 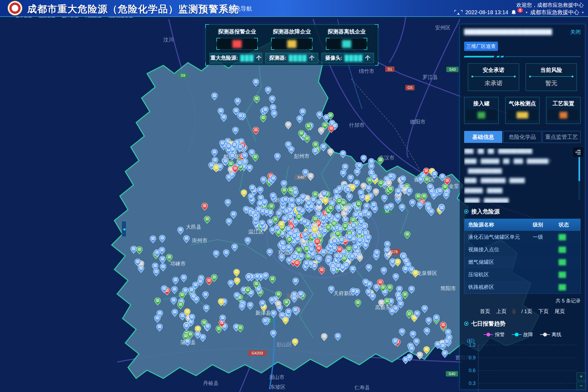 I want to click on system-nav-label: 系统导航, so click(x=241, y=9).